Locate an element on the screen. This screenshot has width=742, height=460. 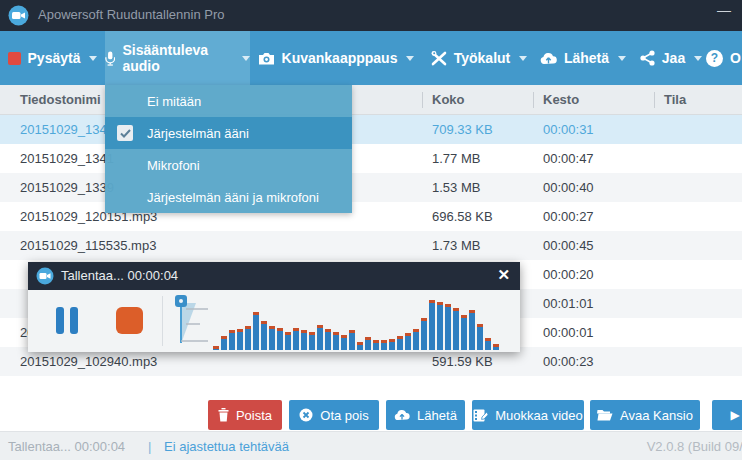
play-button: ▶ is located at coordinates (727, 415).